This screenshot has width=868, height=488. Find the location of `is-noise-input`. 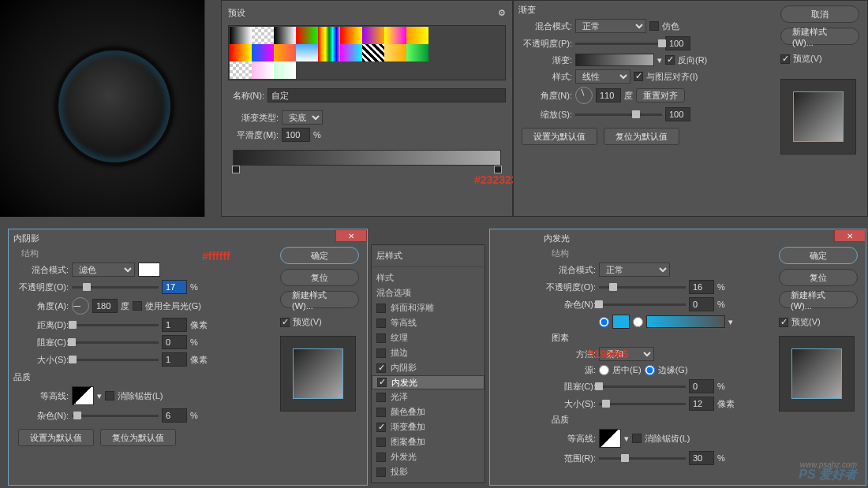

is-noise-input is located at coordinates (174, 415).